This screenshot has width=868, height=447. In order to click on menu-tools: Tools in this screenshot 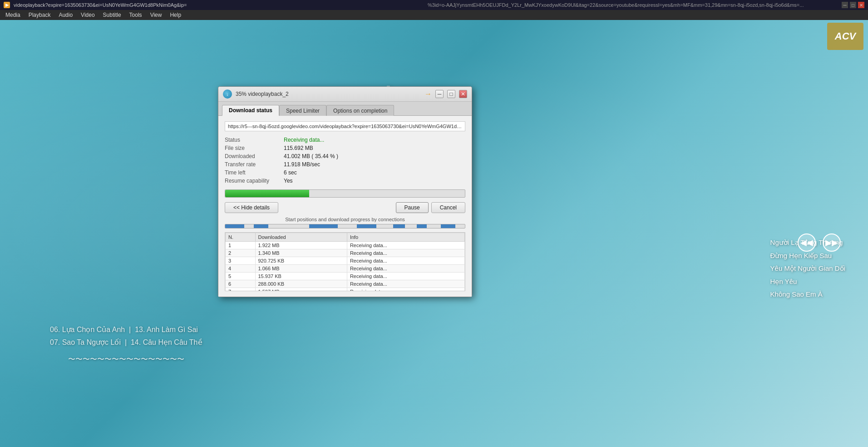, I will do `click(136, 15)`.